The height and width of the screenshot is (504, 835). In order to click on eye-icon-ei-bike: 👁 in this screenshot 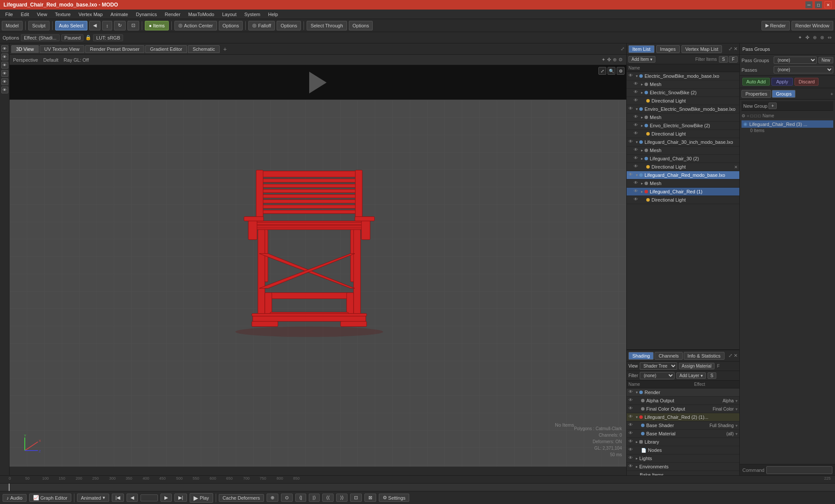, I will do `click(637, 93)`.